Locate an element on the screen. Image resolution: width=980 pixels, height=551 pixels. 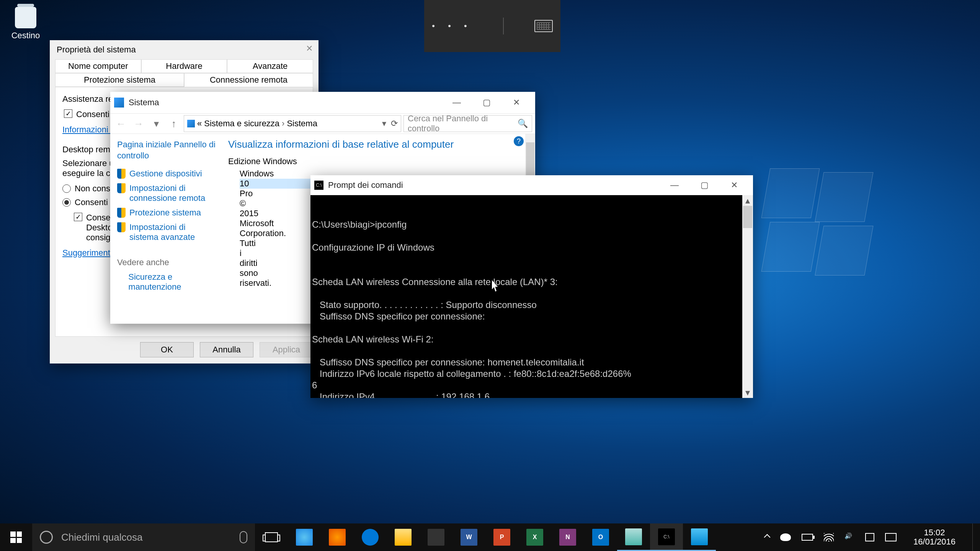
cmd-output: C:\Users\biagi>ipconfig Configurazione I… is located at coordinates (532, 308).